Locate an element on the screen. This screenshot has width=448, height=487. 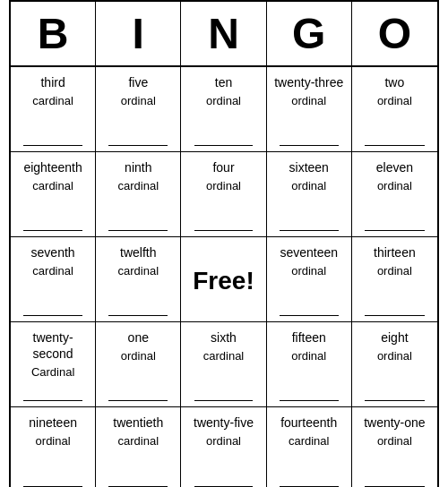
bingo-cell: ninthcardinal is located at coordinates (138, 195).